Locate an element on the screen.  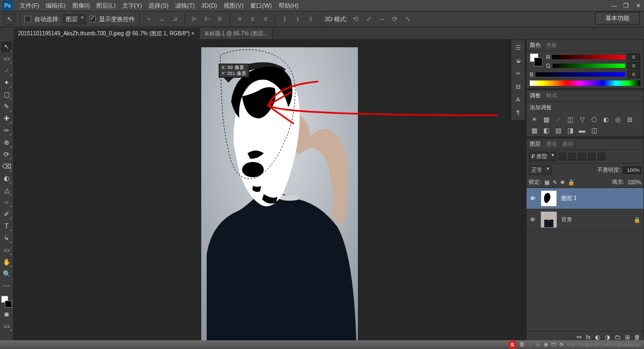
menu-view: 视图(V) is located at coordinates (234, 5).